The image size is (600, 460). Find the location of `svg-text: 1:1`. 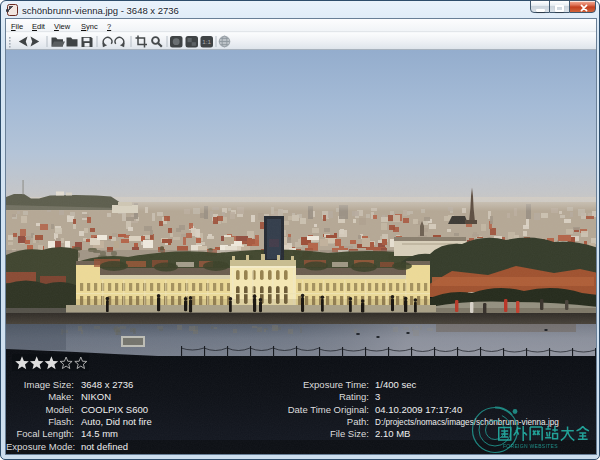

svg-text: 1:1 is located at coordinates (206, 42).